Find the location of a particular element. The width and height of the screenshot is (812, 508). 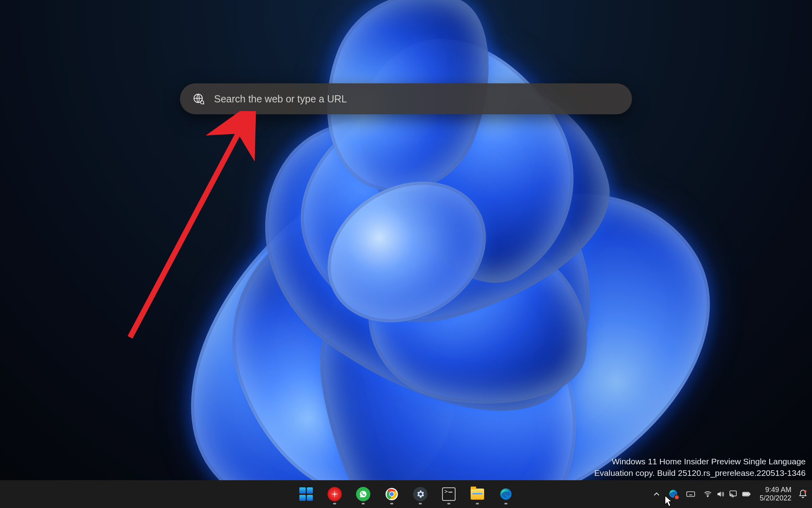

clock-date: 5/20/2022 is located at coordinates (776, 498).